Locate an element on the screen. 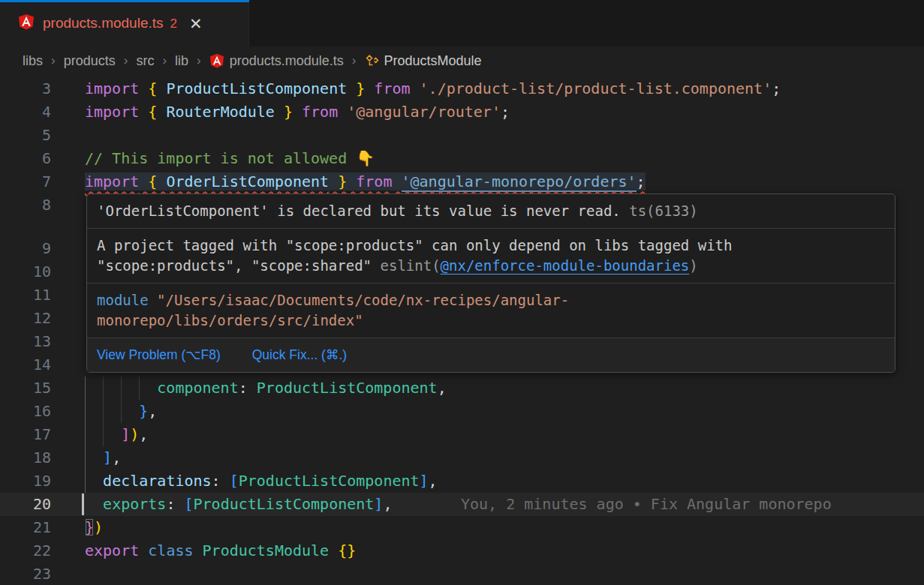  hover-status-bar: View Problem (⌥F8) Quick Fix... (⌘.) is located at coordinates (491, 355).